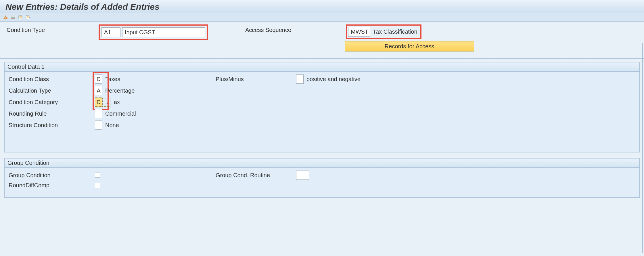  I want to click on access-sequence-desc: Tax Classification, so click(395, 32).